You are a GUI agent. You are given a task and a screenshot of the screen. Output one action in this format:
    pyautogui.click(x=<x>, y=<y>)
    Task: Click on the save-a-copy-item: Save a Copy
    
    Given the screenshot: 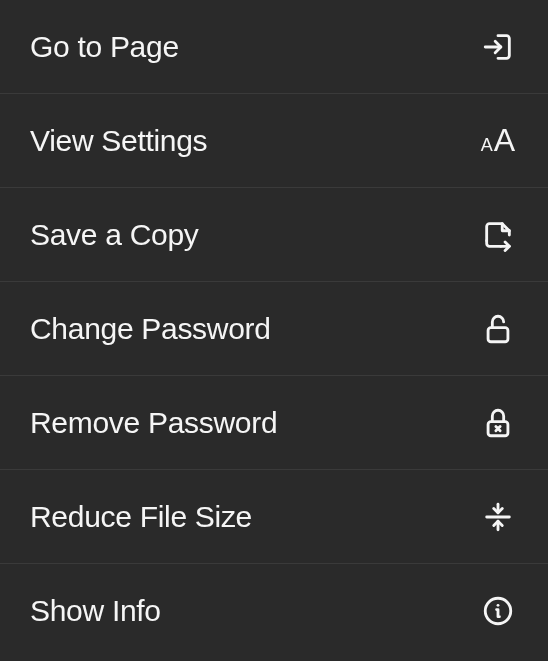 What is the action you would take?
    pyautogui.click(x=274, y=235)
    